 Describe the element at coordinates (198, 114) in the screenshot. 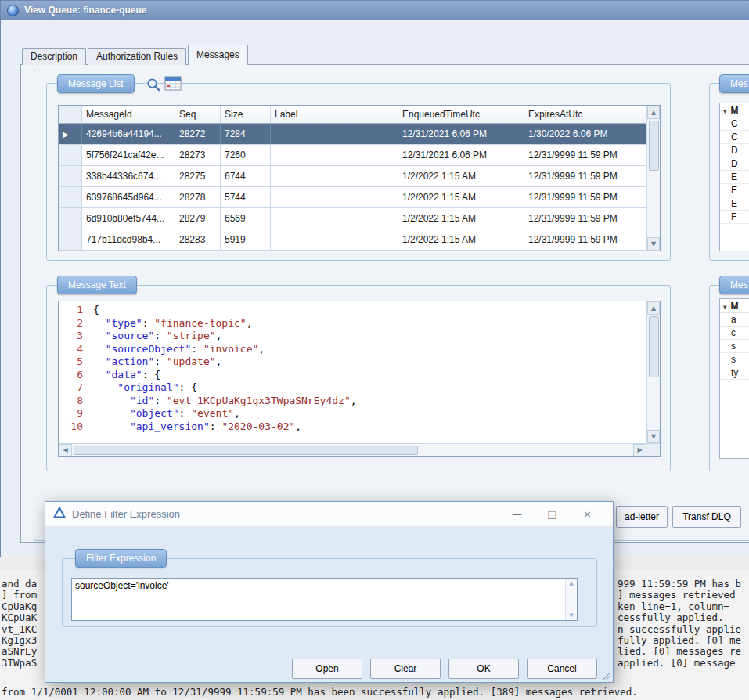

I see `header-seq: Seq` at that location.